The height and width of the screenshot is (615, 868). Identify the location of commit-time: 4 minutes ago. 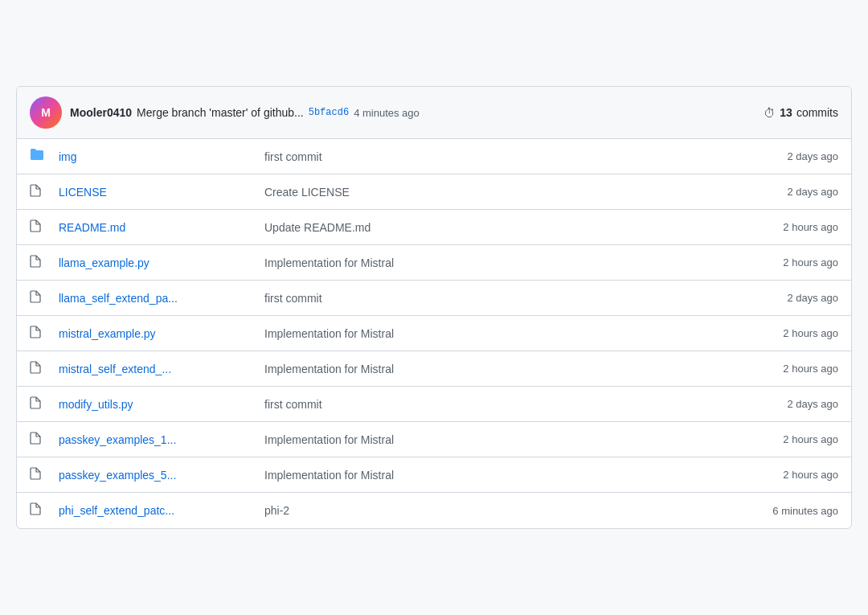
(387, 113).